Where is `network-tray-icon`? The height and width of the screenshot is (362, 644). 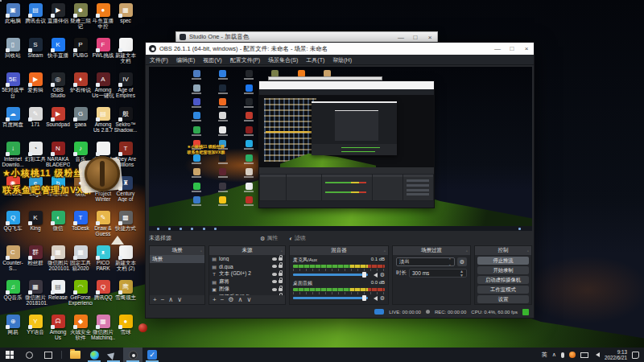 network-tray-icon is located at coordinates (584, 356).